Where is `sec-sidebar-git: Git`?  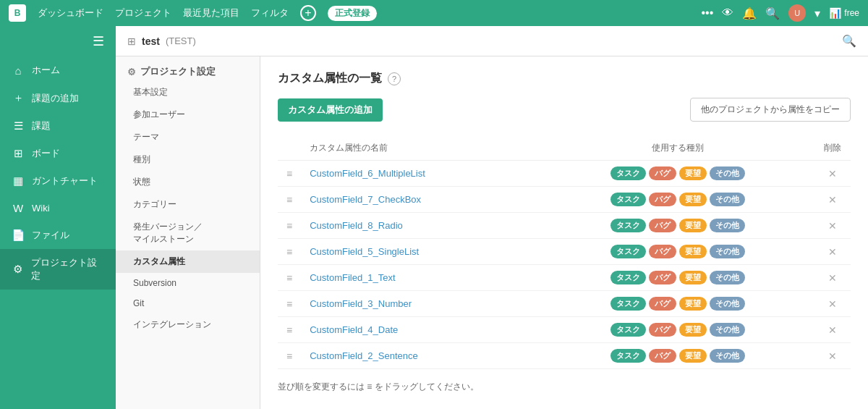
sec-sidebar-git: Git is located at coordinates (188, 303).